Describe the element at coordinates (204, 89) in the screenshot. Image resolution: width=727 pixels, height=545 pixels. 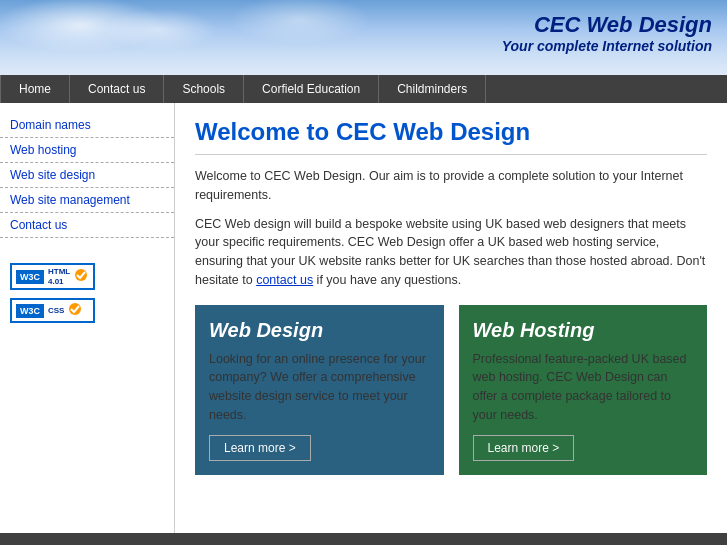
I see `nav-schools: Schools` at that location.